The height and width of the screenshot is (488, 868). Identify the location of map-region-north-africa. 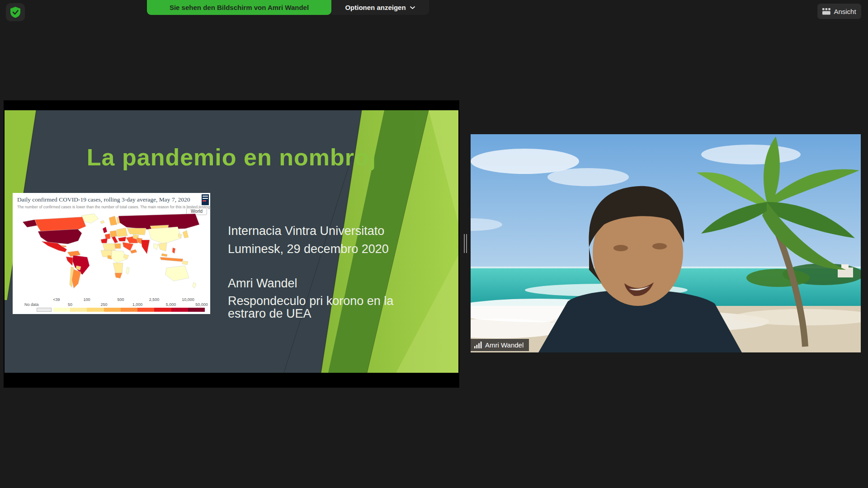
(109, 247).